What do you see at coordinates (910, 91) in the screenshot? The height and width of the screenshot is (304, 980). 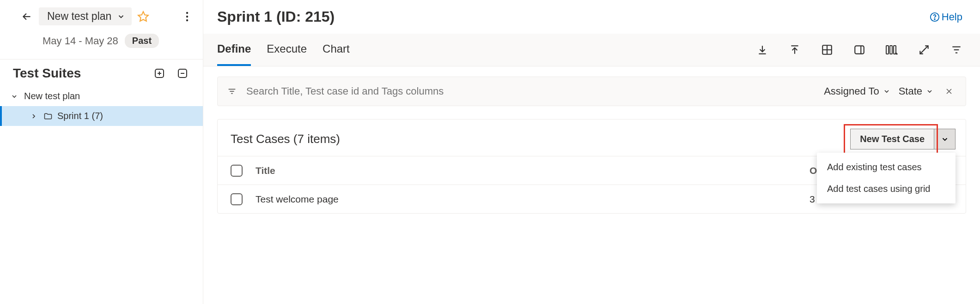 I see `filter-label: State` at bounding box center [910, 91].